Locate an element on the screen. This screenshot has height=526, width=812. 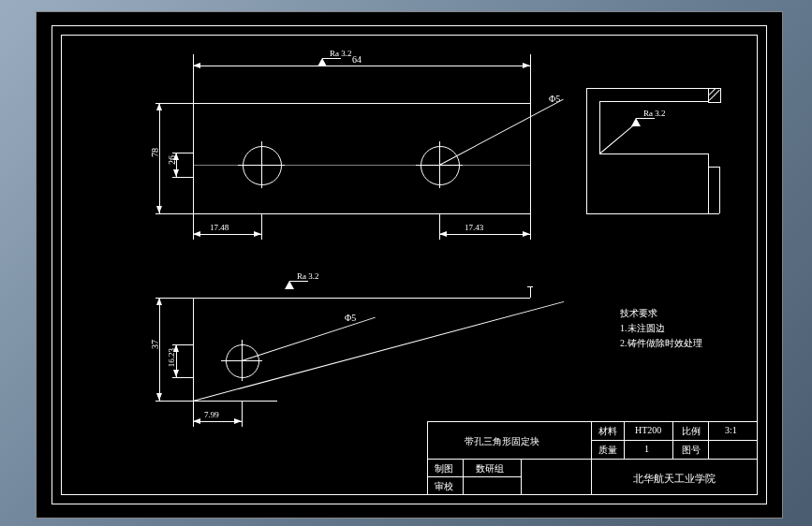
dim1743-ext-r is located at coordinates (530, 226).